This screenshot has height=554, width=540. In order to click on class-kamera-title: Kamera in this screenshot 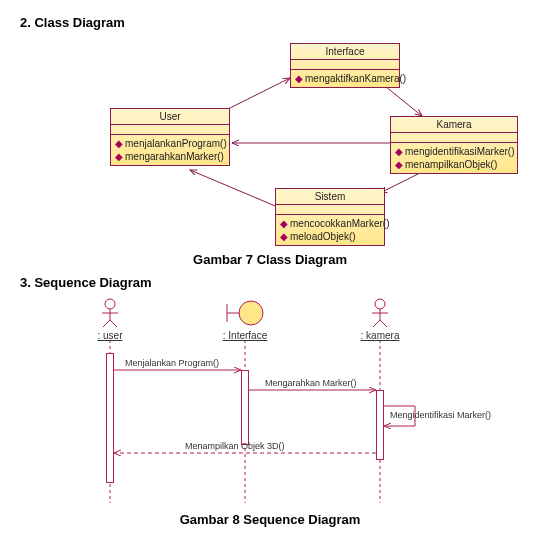, I will do `click(454, 125)`.